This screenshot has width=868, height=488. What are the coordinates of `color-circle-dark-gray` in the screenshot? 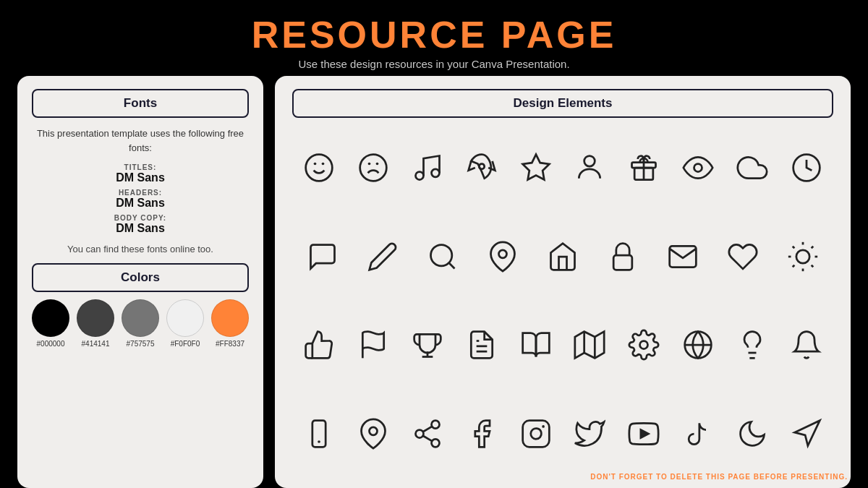 It's located at (95, 318).